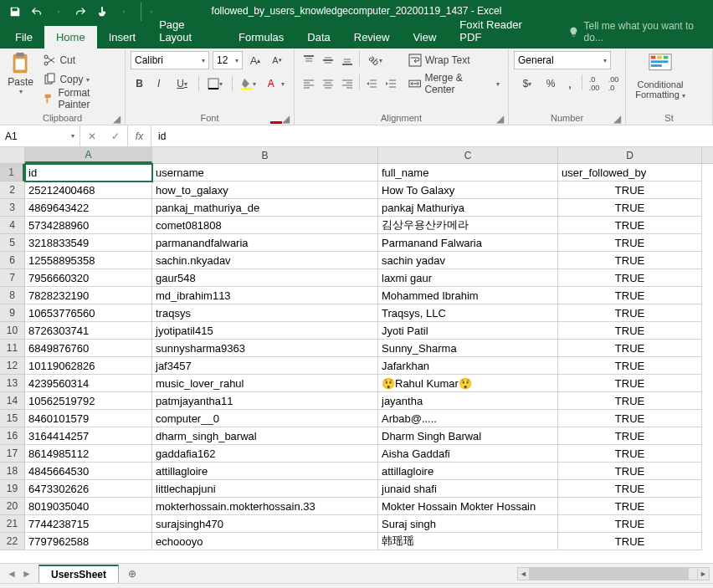 The height and width of the screenshot is (588, 713). What do you see at coordinates (228, 60) in the screenshot?
I see `font-size-combo: 12▾` at bounding box center [228, 60].